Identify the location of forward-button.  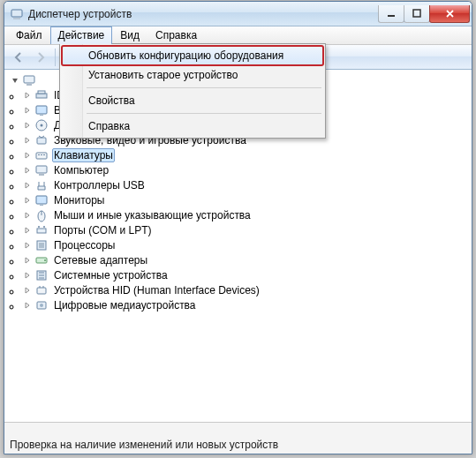
(41, 57).